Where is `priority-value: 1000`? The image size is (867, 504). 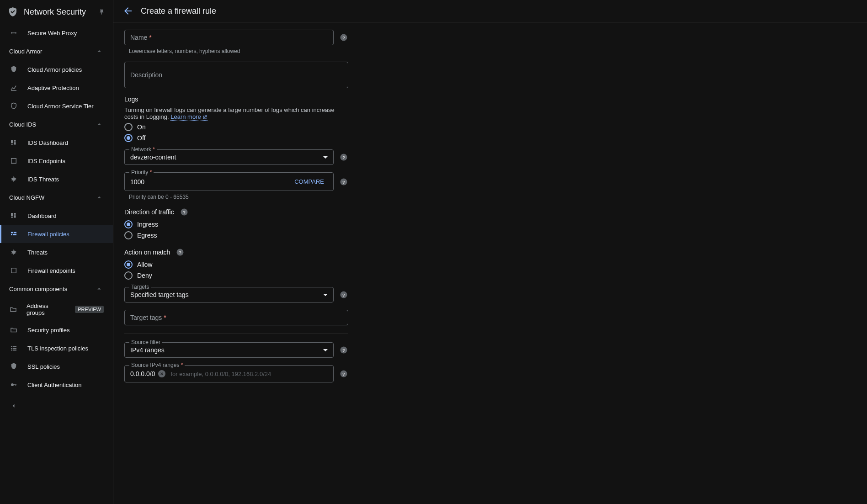 priority-value: 1000 is located at coordinates (210, 182).